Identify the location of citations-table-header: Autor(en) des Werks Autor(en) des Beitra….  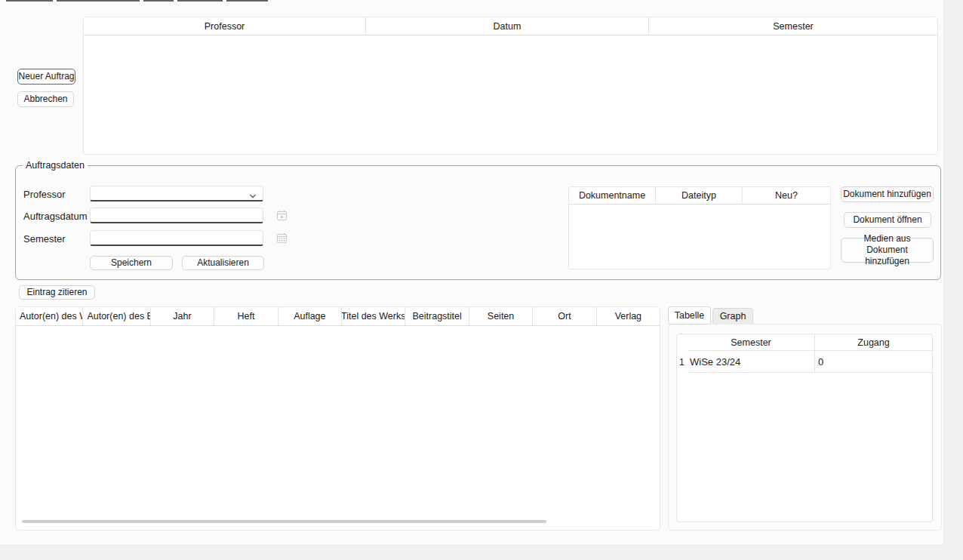
(338, 317).